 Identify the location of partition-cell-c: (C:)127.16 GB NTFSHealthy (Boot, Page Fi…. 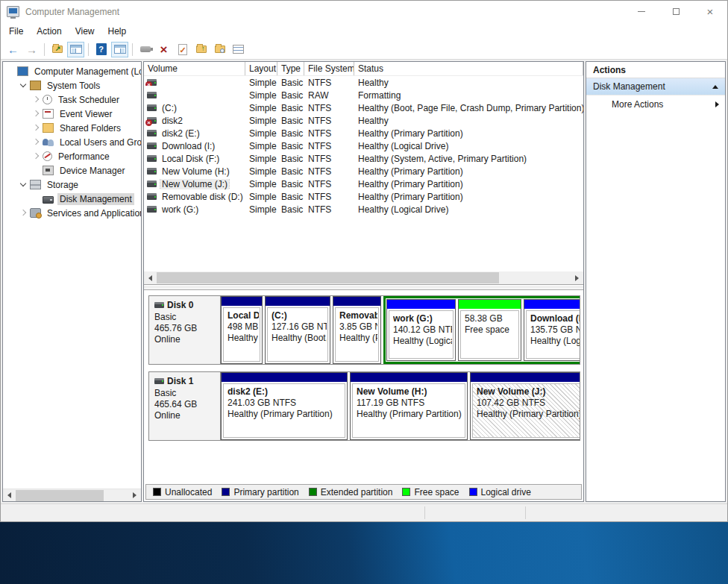
(298, 330).